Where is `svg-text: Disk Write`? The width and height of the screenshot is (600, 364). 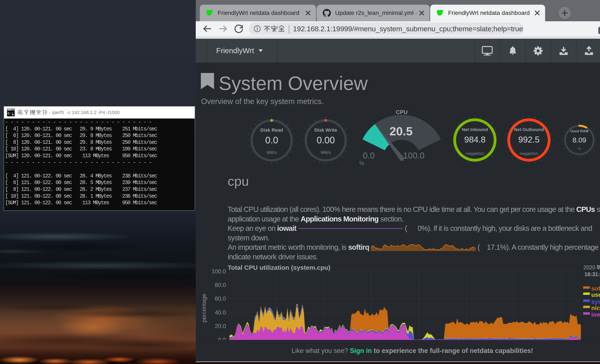 svg-text: Disk Write is located at coordinates (326, 130).